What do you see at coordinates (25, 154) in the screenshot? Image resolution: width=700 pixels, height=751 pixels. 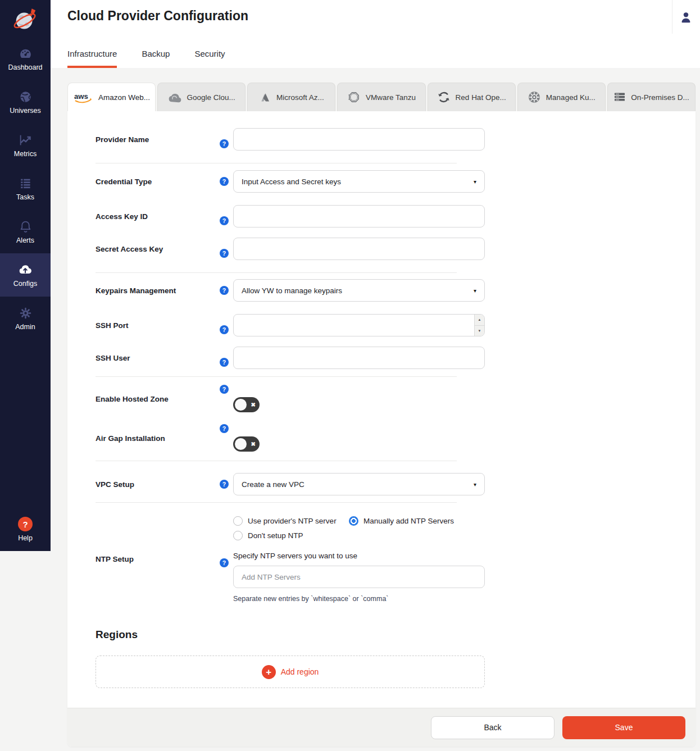 I see `sidebar-item-label: Metrics` at bounding box center [25, 154].